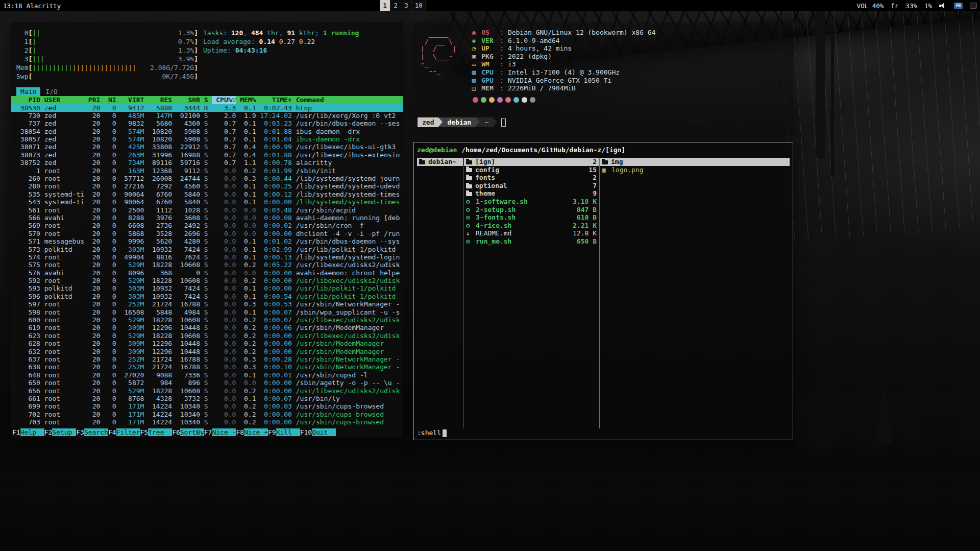 The width and height of the screenshot is (980, 551). Describe the element at coordinates (207, 406) in the screenshot. I see `htop-process-row: 699 root 20 0 171M 14224 10340 S 0.0 0.2…` at that location.